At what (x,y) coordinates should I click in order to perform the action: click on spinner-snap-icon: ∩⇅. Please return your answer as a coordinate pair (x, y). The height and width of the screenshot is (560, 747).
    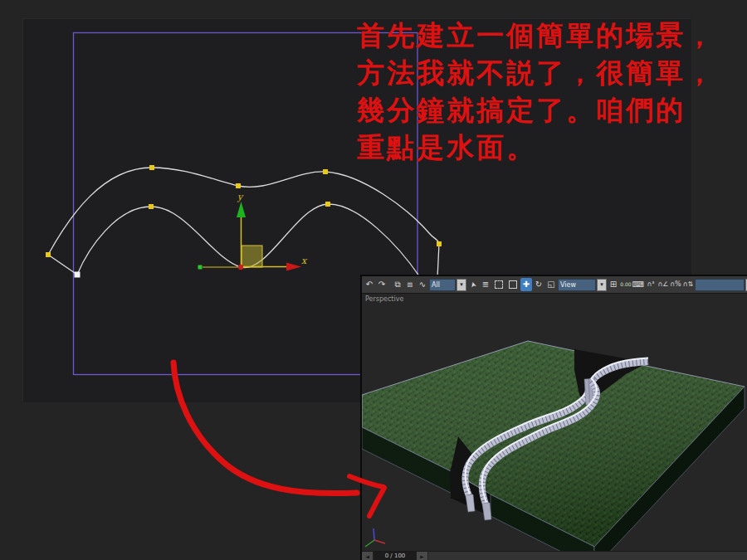
    Looking at the image, I should click on (688, 285).